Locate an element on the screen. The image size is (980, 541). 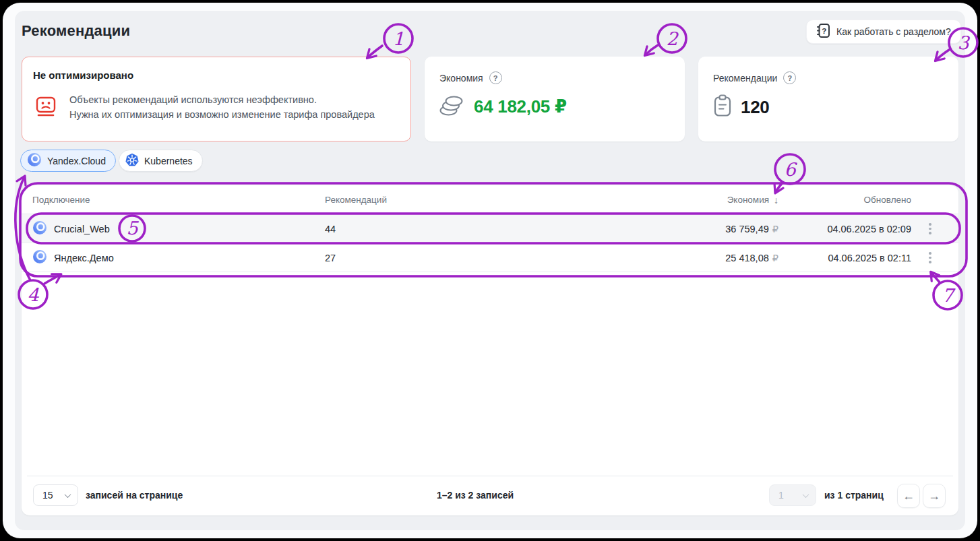
updated-timestamp: 04.06.2025 в 02:11 is located at coordinates (869, 257).